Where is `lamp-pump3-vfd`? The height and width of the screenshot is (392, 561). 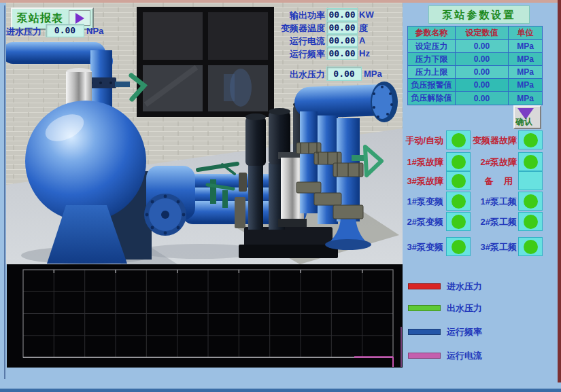 lamp-pump3-vfd is located at coordinates (458, 247).